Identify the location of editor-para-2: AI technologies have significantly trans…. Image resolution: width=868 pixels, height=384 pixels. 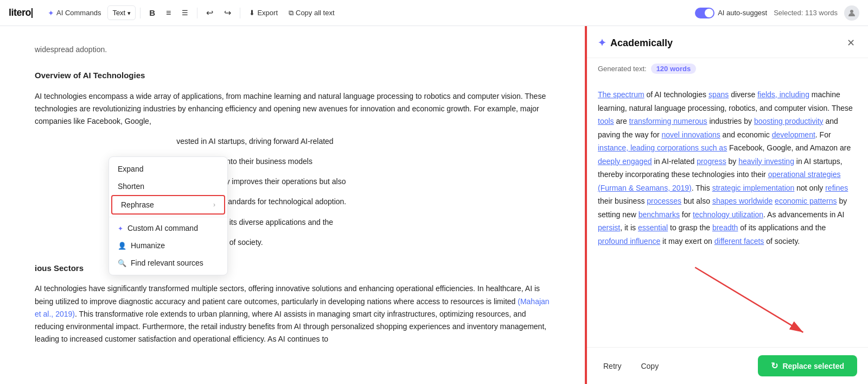
(293, 314).